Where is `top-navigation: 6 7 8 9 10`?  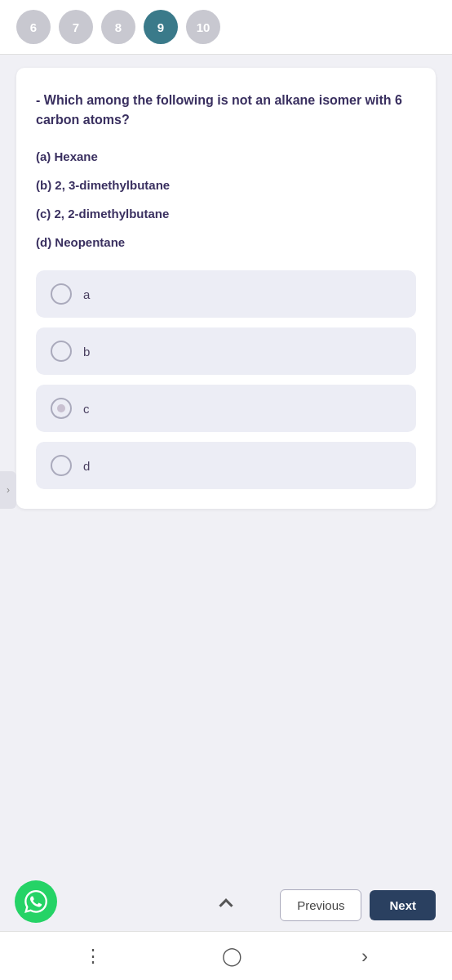
top-navigation: 6 7 8 9 10 is located at coordinates (226, 28).